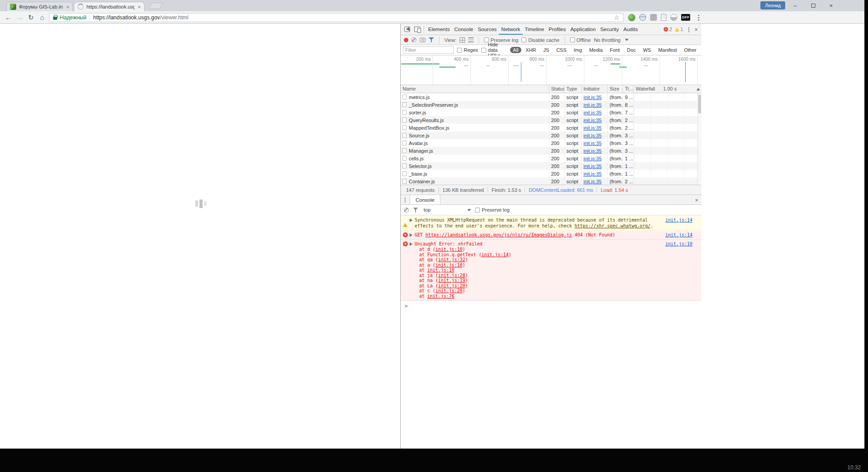  I want to click on column-header-size: Size, so click(615, 89).